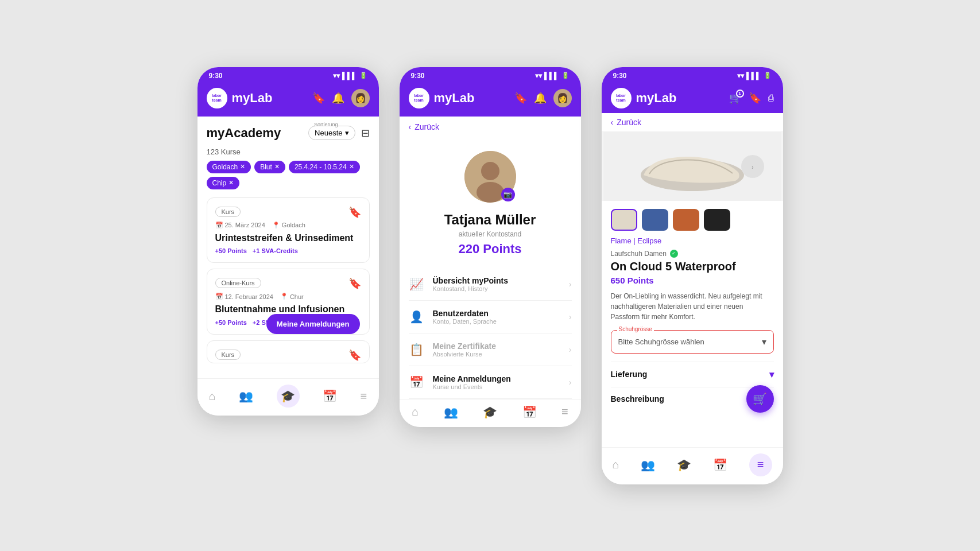 The width and height of the screenshot is (980, 551). What do you see at coordinates (621, 98) in the screenshot?
I see `logo-text-3: laborteam` at bounding box center [621, 98].